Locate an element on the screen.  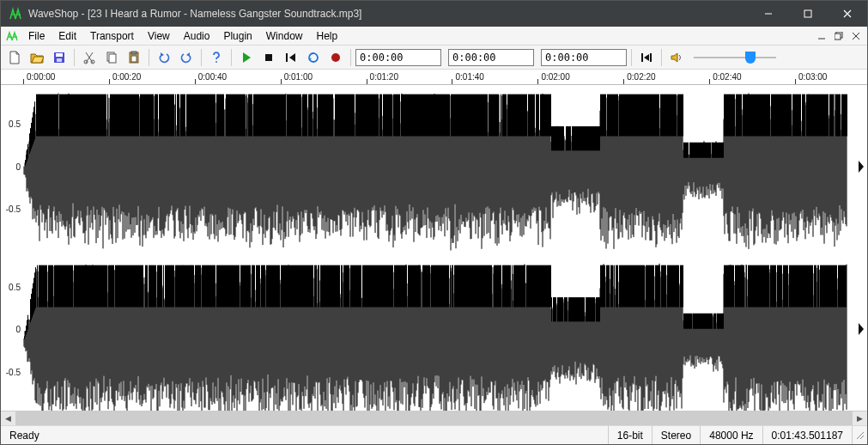
menu-window: Window is located at coordinates (285, 36).